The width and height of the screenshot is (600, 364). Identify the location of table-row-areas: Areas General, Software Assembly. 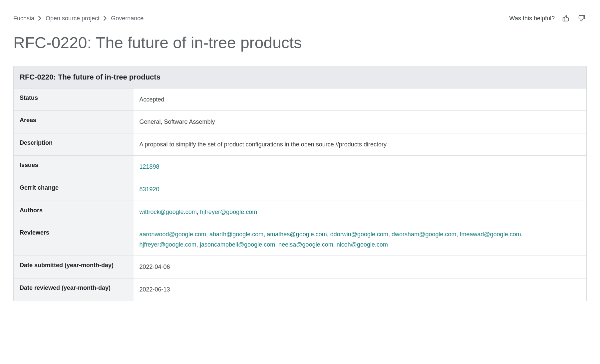
(300, 122).